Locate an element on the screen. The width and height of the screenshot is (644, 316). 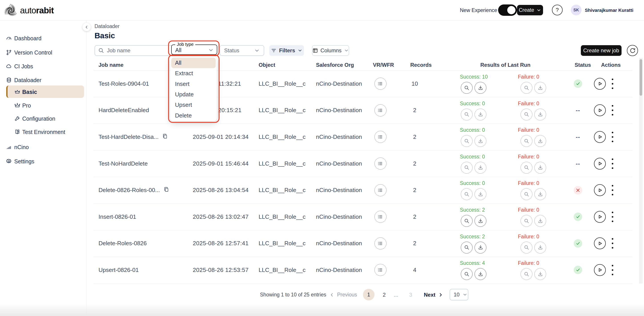
job-name: Test-Roles-0904-01 is located at coordinates (124, 84).